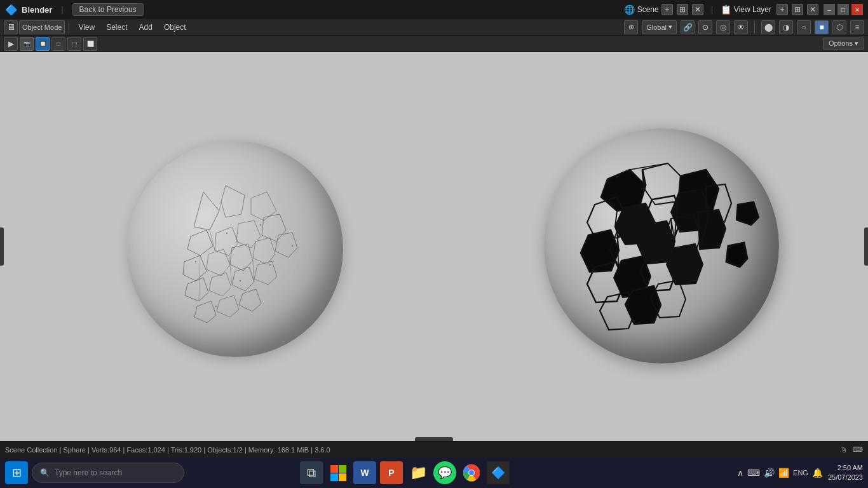 The height and width of the screenshot is (488, 868). I want to click on crack-overlay-left, so click(235, 249).